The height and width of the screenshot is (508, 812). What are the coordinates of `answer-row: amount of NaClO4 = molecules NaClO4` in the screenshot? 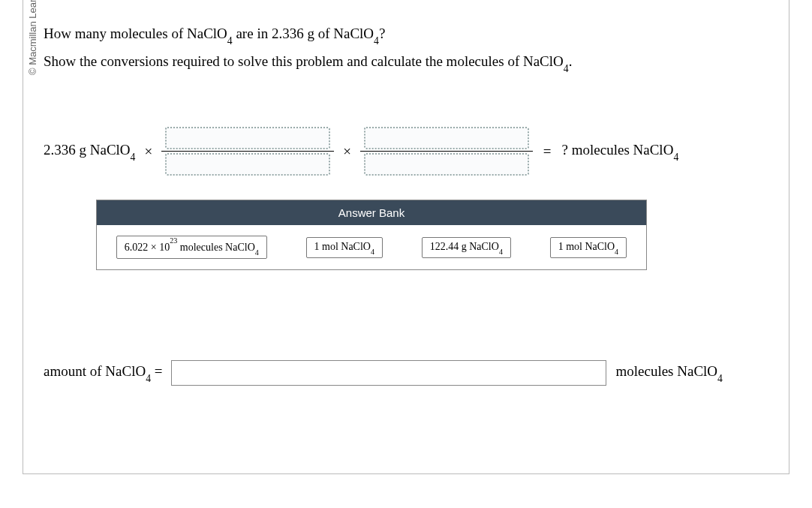 It's located at (409, 373).